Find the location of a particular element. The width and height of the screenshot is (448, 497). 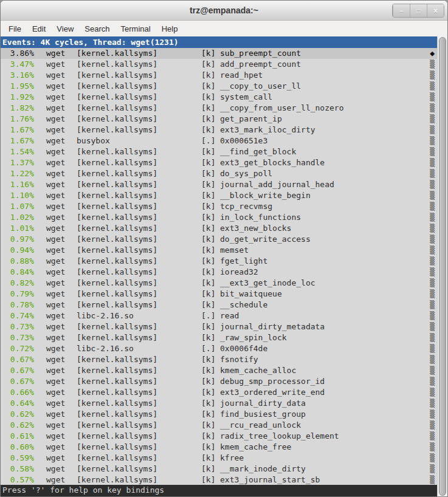

row-symbol: __ext3_get_inode_loc is located at coordinates (267, 283).